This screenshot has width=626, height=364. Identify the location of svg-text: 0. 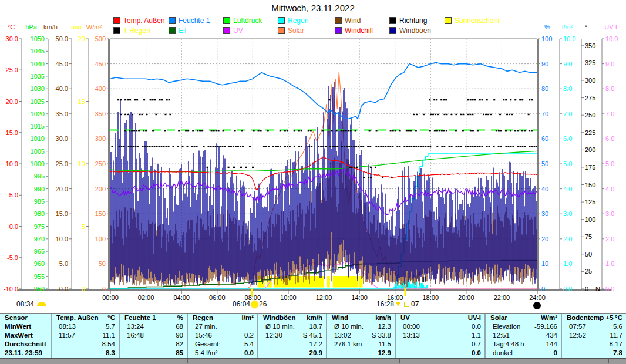
(543, 289).